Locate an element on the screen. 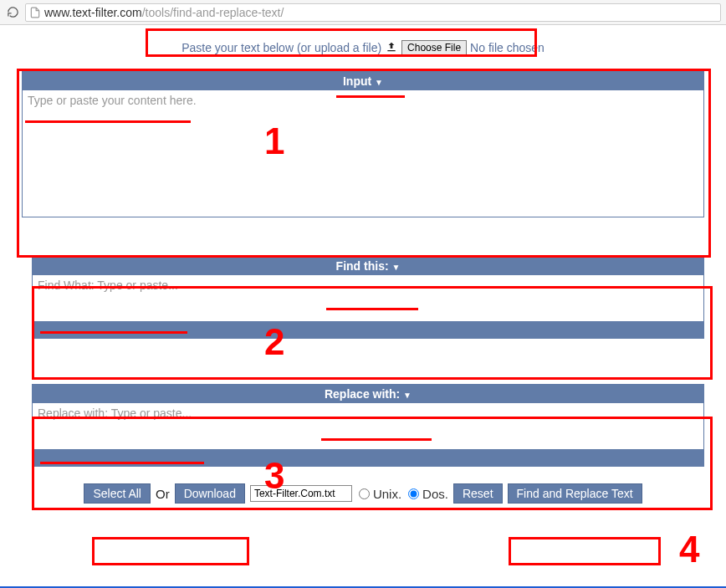  upload-prompt: Paste your text below (or upload a file) is located at coordinates (281, 48).